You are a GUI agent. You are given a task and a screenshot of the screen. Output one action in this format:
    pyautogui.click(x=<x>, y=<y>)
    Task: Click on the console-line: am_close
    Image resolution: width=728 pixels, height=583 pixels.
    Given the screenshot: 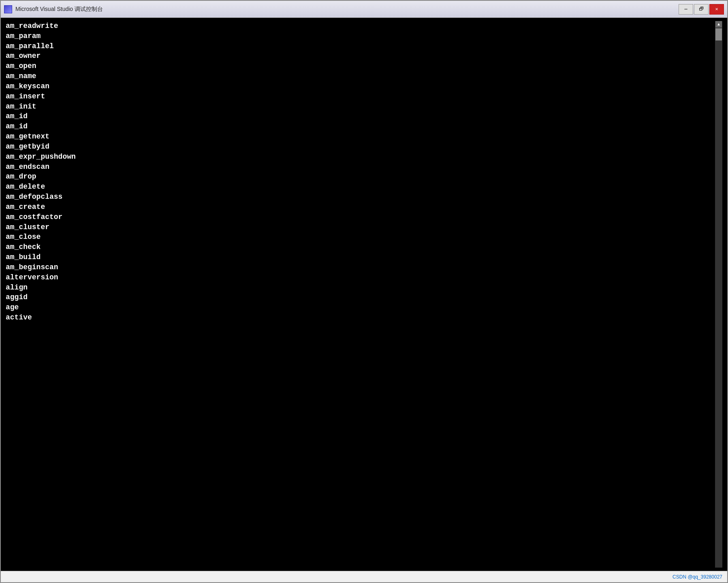 What is the action you would take?
    pyautogui.click(x=361, y=237)
    